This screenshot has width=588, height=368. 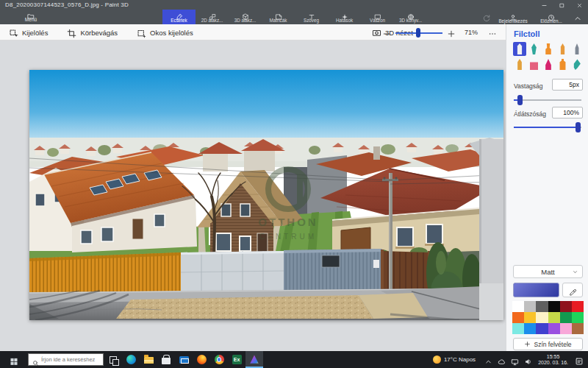 I want to click on crop-button: Körbevágás, so click(x=93, y=32).